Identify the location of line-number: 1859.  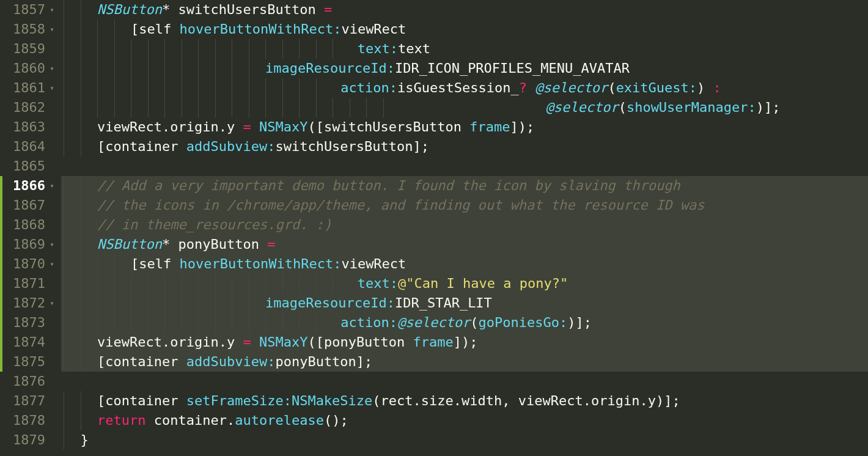
(31, 49).